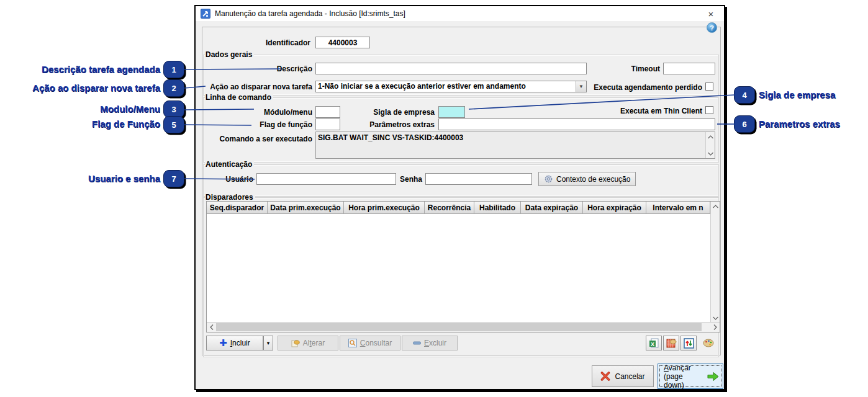  What do you see at coordinates (744, 95) in the screenshot?
I see `callout-bubble-4: 4` at bounding box center [744, 95].